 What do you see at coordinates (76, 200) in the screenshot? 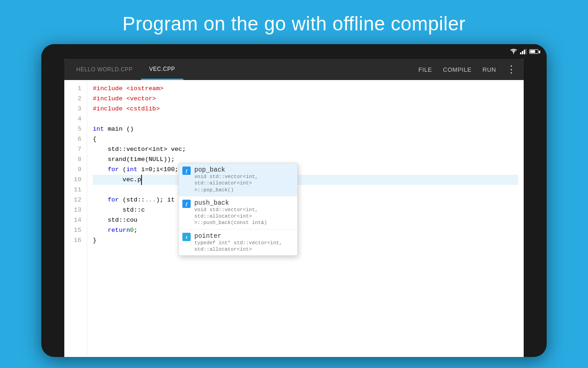
I see `line-num: 12` at bounding box center [76, 200].